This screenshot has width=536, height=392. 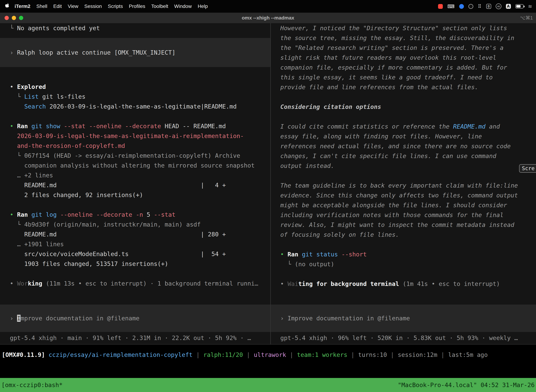 What do you see at coordinates (462, 6) in the screenshot?
I see `blue-app-icon` at bounding box center [462, 6].